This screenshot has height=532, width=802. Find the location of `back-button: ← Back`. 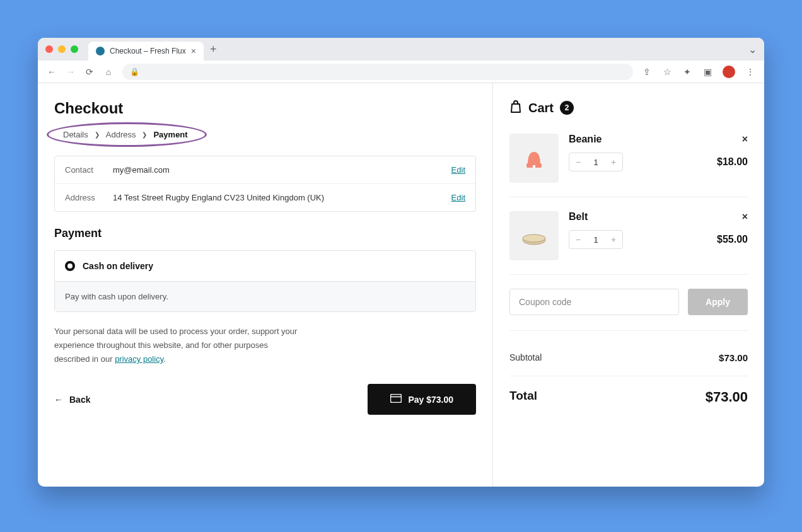

back-button: ← Back is located at coordinates (72, 400).